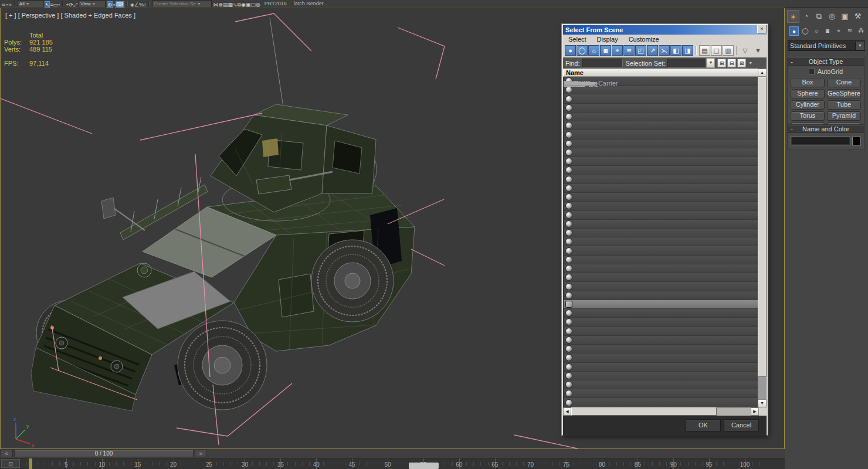 The width and height of the screenshot is (868, 469). Describe the element at coordinates (662, 98) in the screenshot. I see `list-item: Back_right_door` at that location.